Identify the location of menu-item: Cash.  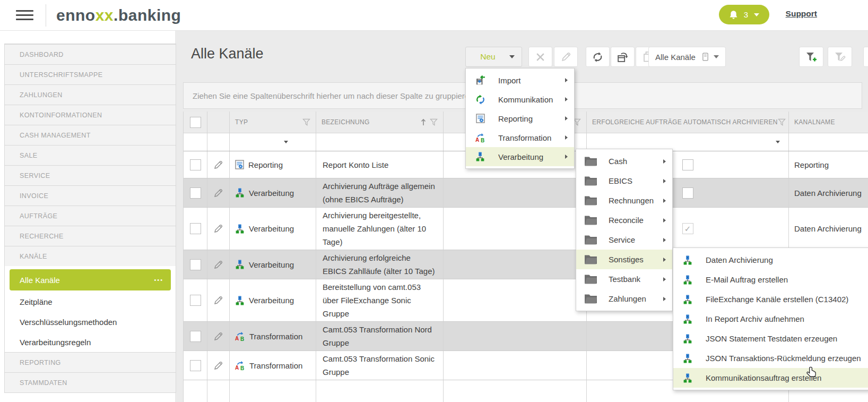
(624, 161).